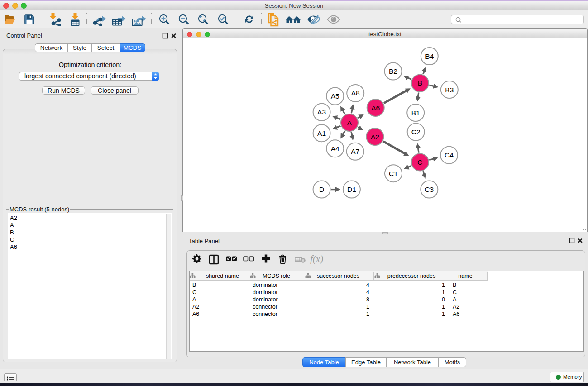  Describe the element at coordinates (335, 148) in the screenshot. I see `svg-text: A4` at that location.